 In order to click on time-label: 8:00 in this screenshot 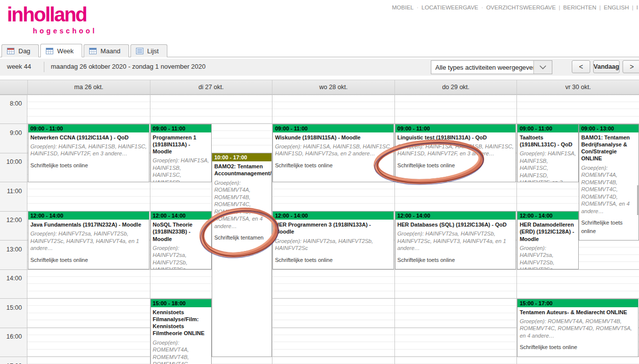, I will do `click(16, 104)`.